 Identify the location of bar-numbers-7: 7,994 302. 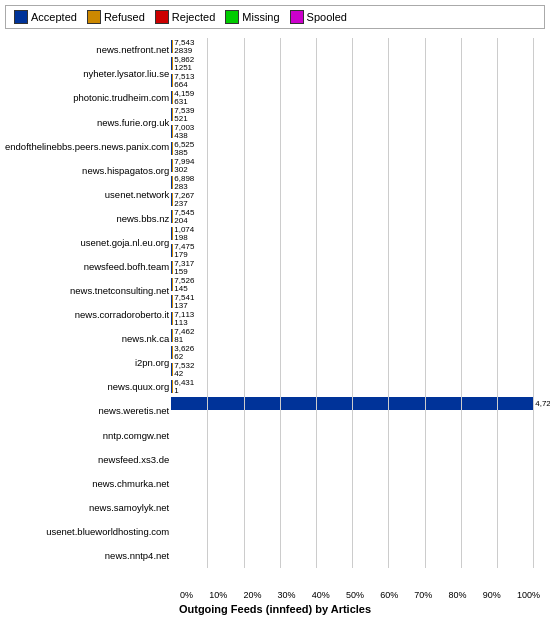
(184, 166).